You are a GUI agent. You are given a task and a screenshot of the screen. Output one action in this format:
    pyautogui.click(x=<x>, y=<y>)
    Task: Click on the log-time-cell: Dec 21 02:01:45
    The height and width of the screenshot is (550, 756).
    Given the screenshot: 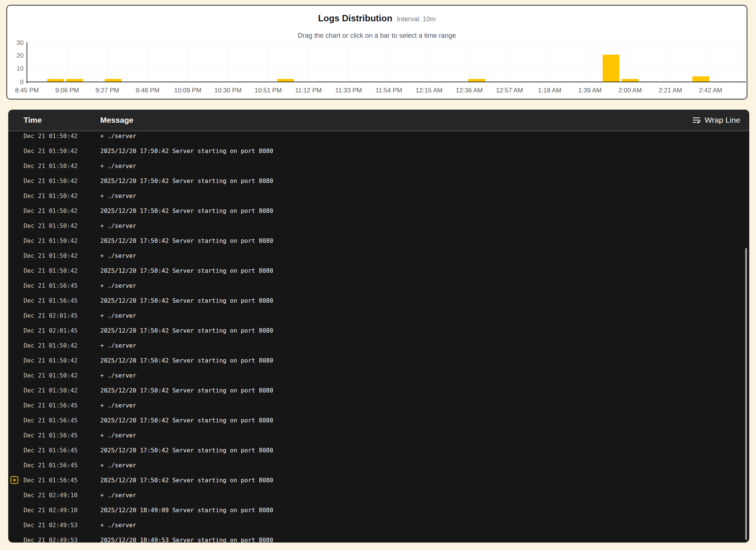 What is the action you would take?
    pyautogui.click(x=51, y=331)
    